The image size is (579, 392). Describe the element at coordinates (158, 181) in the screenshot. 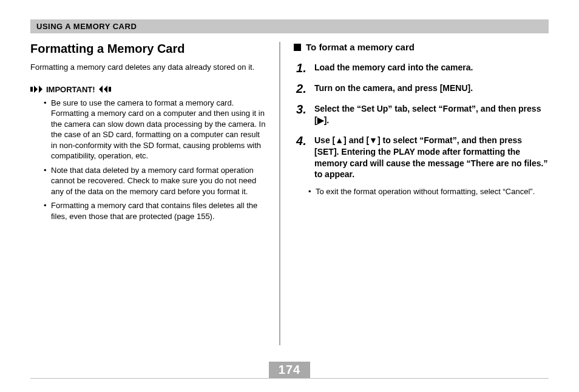

I see `bullet-item: Note that data deleted by a memory card …` at that location.